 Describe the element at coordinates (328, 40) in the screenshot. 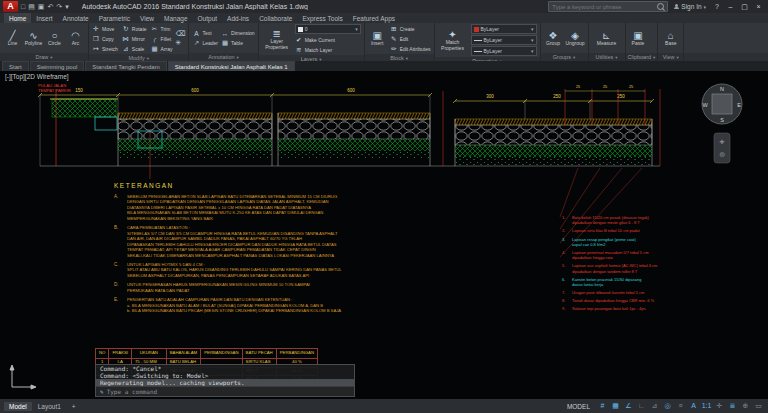

I see `make-current-button: ✔ Make Current` at that location.